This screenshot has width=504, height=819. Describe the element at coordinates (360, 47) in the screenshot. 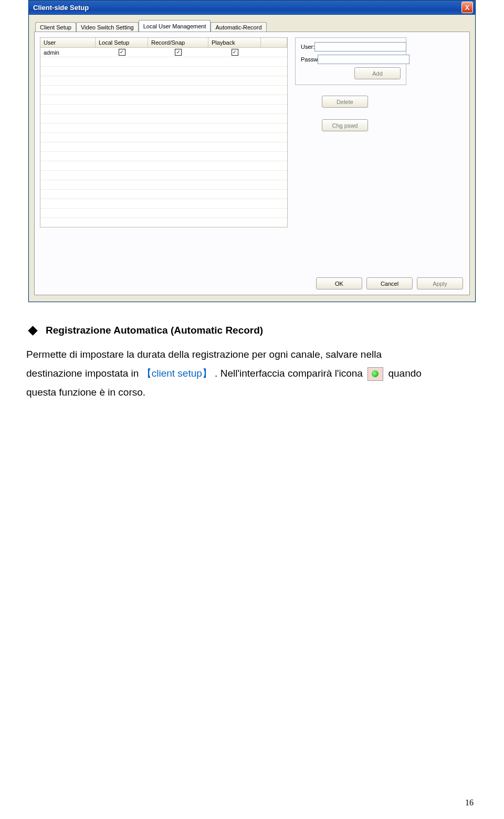

I see `user-input` at that location.